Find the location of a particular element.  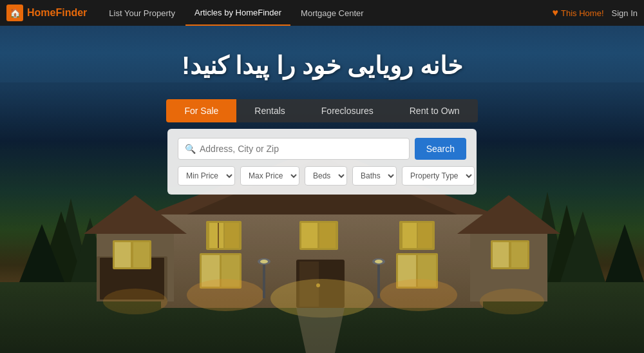

baths-filter: Baths is located at coordinates (375, 176).